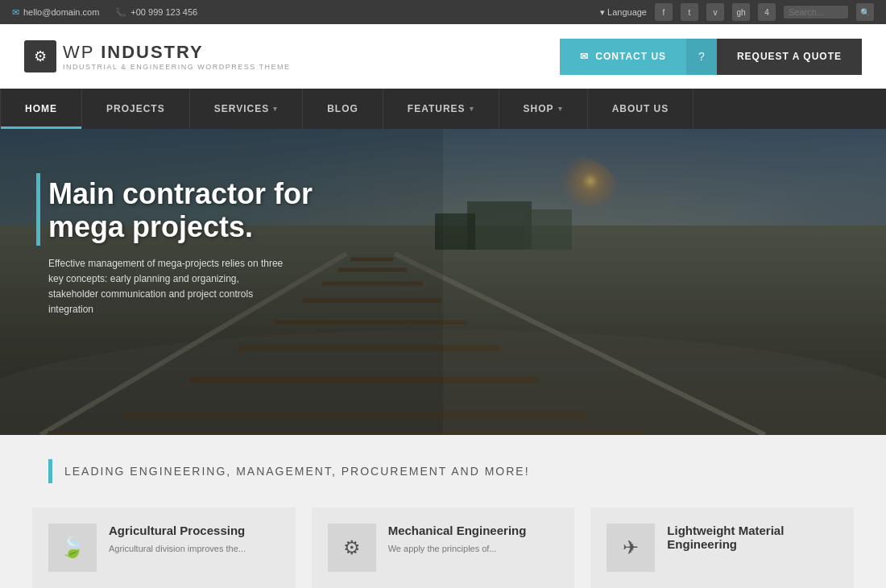  What do you see at coordinates (623, 56) in the screenshot?
I see `contact-us-button: ✉ CONTACT US` at bounding box center [623, 56].